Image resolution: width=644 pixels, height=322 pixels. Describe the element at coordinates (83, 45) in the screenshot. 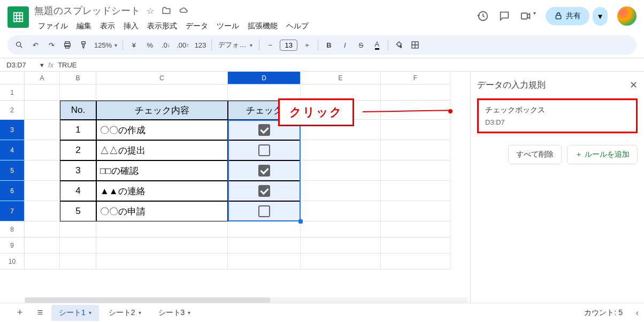

I see `paint-format-icon` at that location.